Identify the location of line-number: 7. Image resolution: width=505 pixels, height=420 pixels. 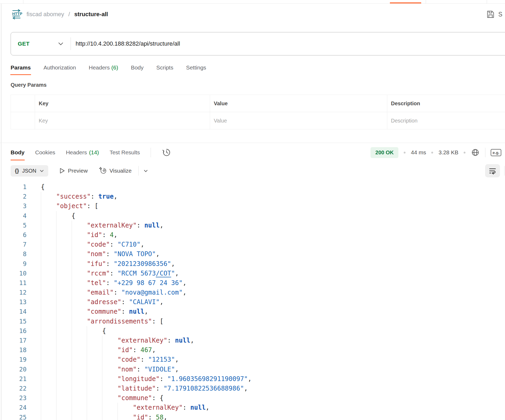
(13, 244).